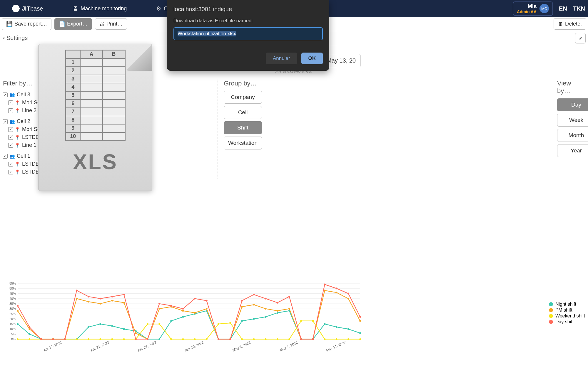  Describe the element at coordinates (14, 334) in the screenshot. I see `svg-text: 5%` at that location.